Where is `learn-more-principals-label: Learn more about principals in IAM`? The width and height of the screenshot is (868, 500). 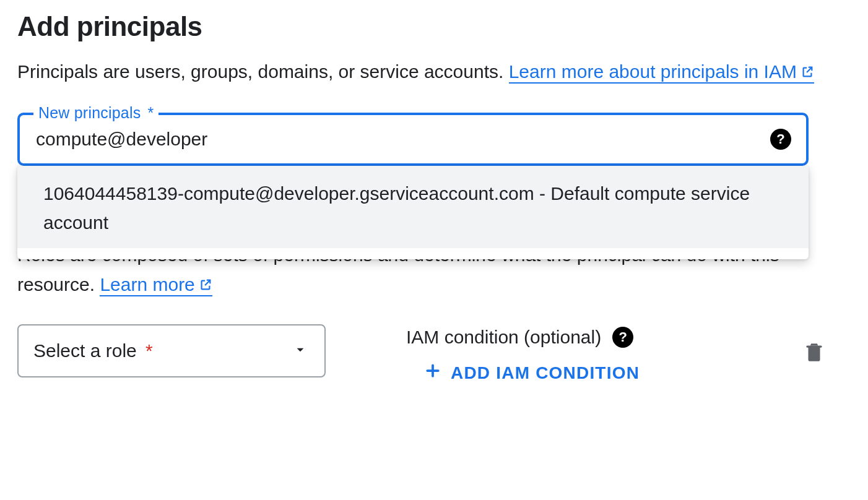 learn-more-principals-label: Learn more about principals in IAM is located at coordinates (653, 72).